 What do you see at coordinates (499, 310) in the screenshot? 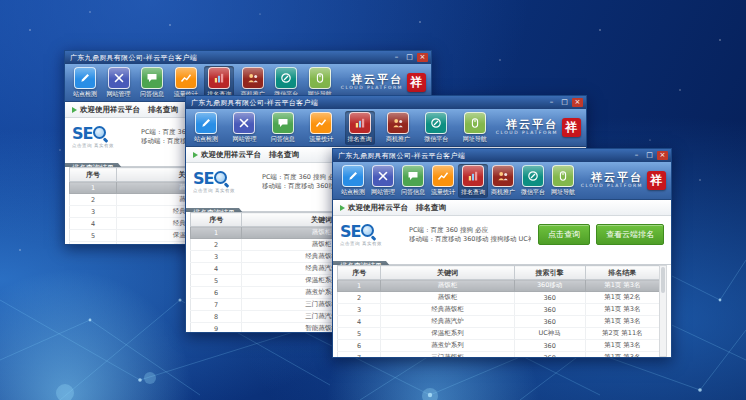
I see `table-row: 3经典蒸饭柜360第1页 第3名` at bounding box center [499, 310].